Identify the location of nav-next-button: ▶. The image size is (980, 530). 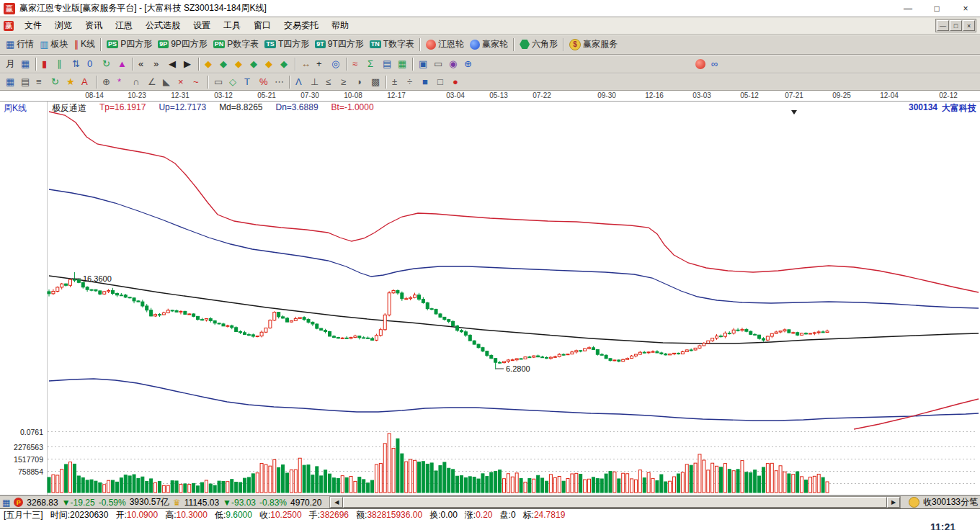
(189, 64).